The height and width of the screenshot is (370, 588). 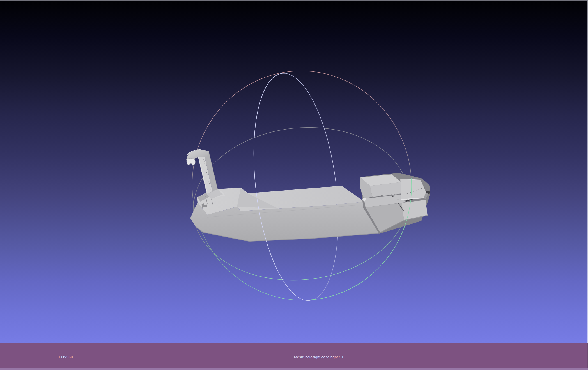 What do you see at coordinates (74, 357) in the screenshot?
I see `fov-label: FOV: 60` at bounding box center [74, 357].